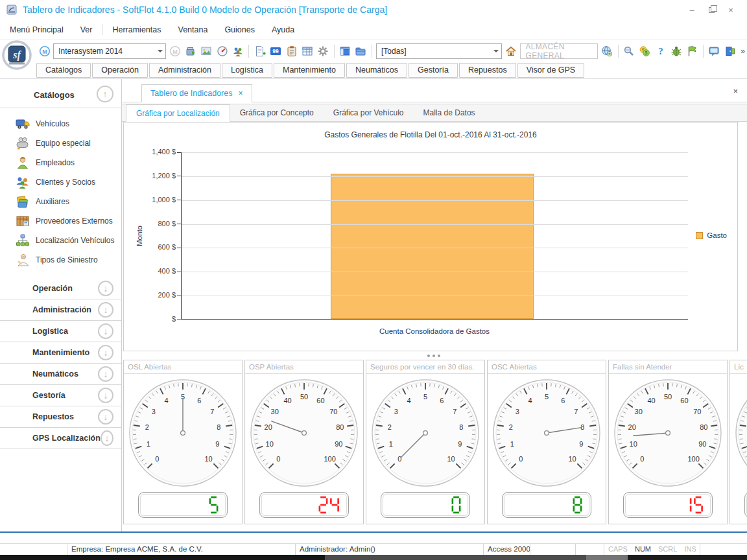 This screenshot has height=560, width=747. Describe the element at coordinates (61, 163) in the screenshot. I see `sidebar-item-empleados: Empleados` at that location.